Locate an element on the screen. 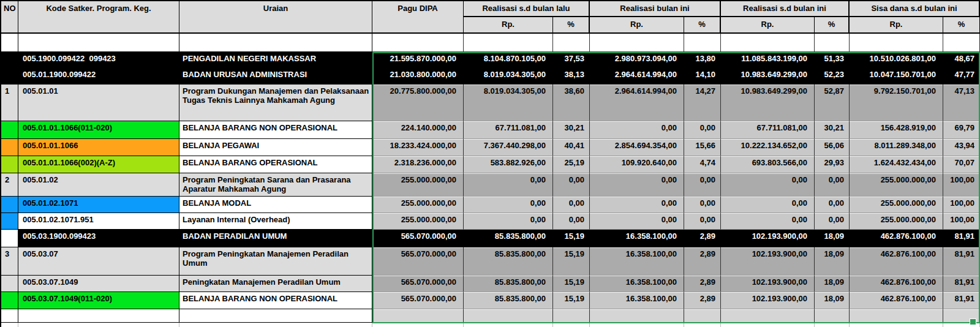  cell-kode: 005.01.02.1071 is located at coordinates (99, 205).